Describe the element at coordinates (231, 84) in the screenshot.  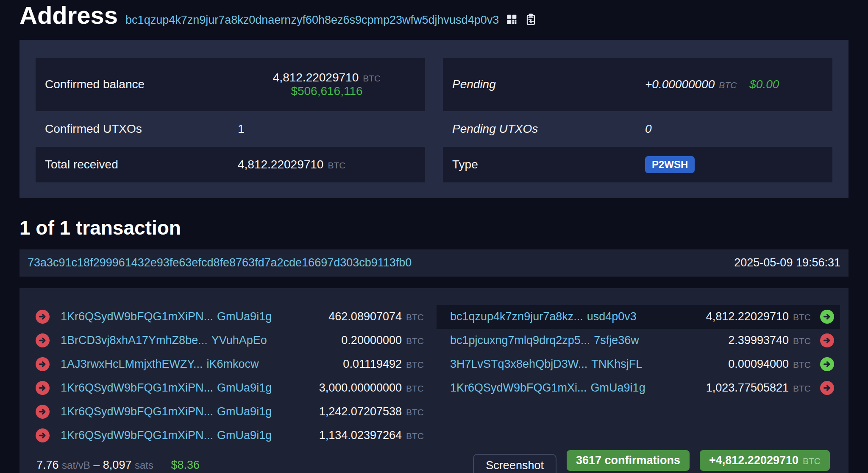
I see `confirmed-balance-row: Confirmed balance 4,812.22029710BTC $506…` at that location.